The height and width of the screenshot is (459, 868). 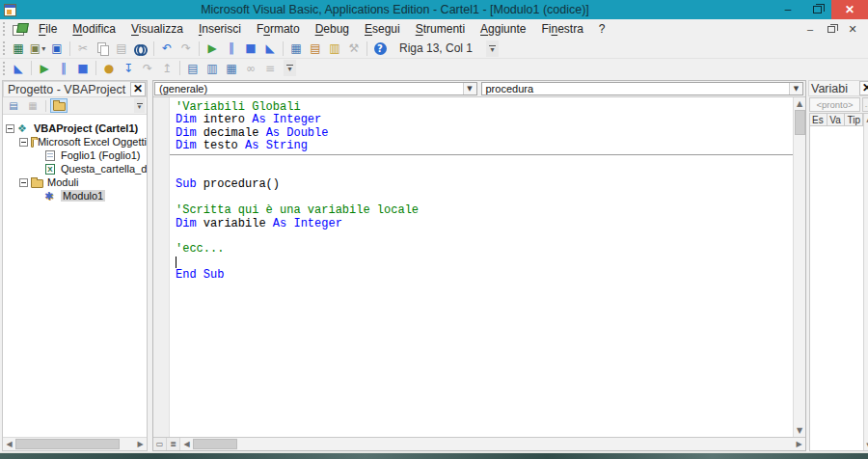 I want to click on procedure-dropdown: procedura ▼, so click(x=642, y=89).